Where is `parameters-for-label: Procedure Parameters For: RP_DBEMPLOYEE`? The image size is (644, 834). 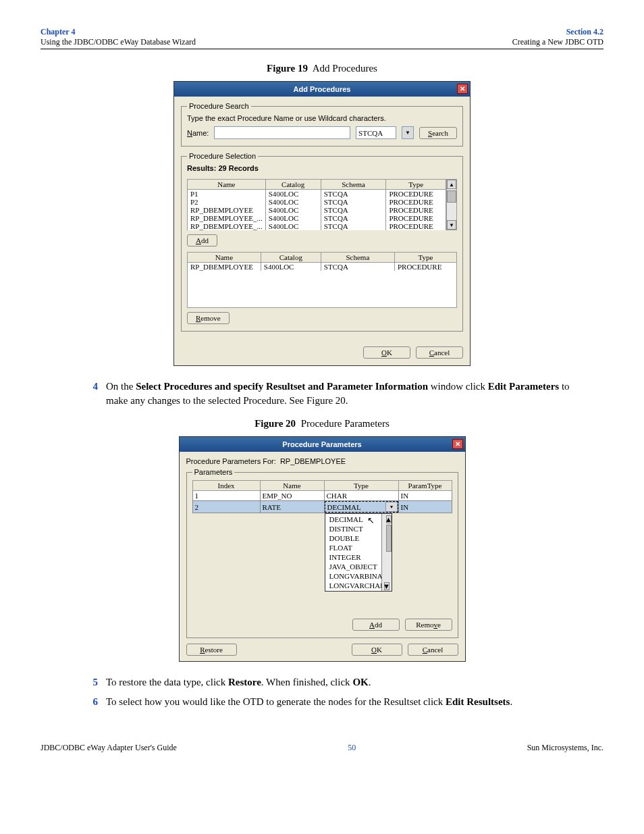
parameters-for-label: Procedure Parameters For: RP_DBEMPLOYEE is located at coordinates (323, 461).